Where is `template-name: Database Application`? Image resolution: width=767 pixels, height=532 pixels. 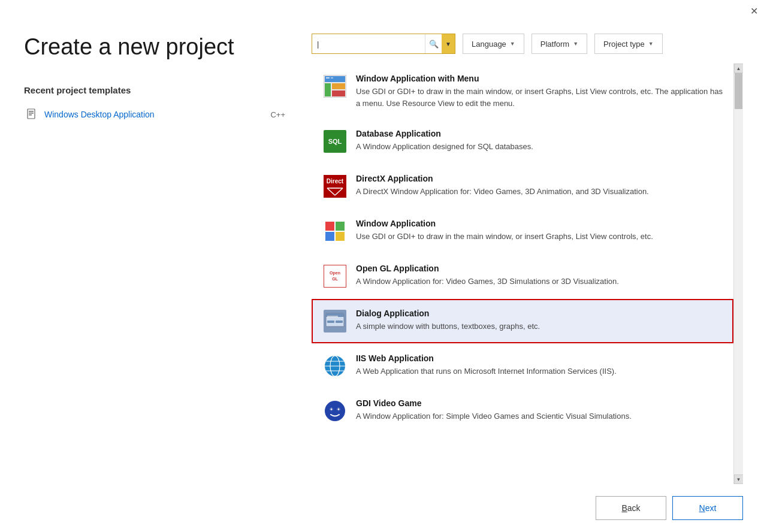 template-name: Database Application is located at coordinates (539, 134).